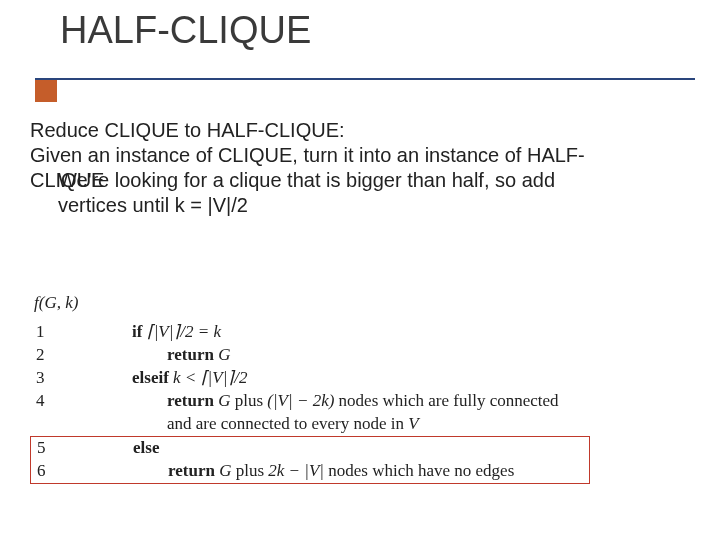  Describe the element at coordinates (46, 332) in the screenshot. I see `line-number: 1` at that location.